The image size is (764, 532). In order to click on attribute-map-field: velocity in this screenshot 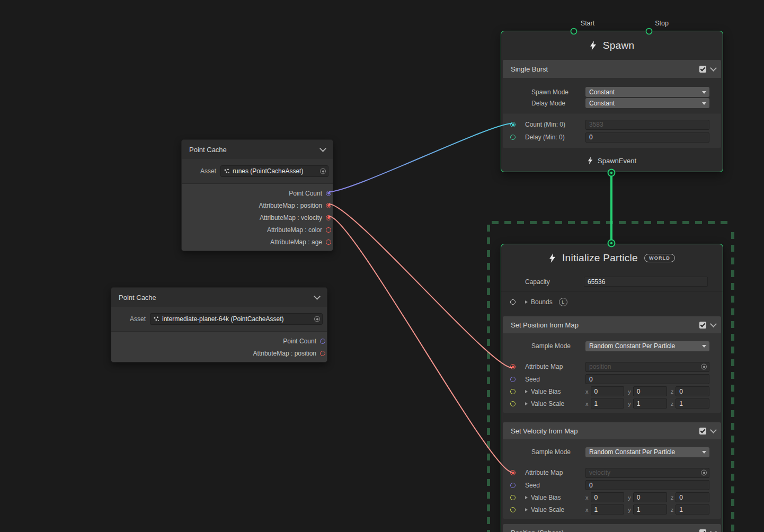, I will do `click(647, 473)`.